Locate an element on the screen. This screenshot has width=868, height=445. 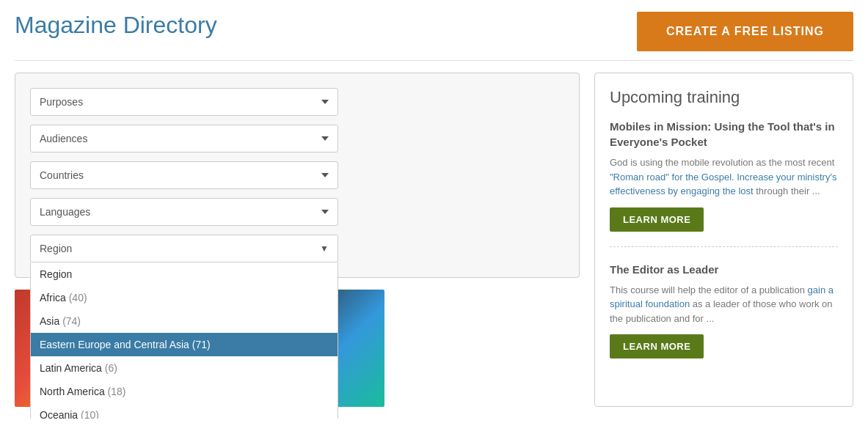
region-select-trigger: Region ▼ is located at coordinates (184, 249).